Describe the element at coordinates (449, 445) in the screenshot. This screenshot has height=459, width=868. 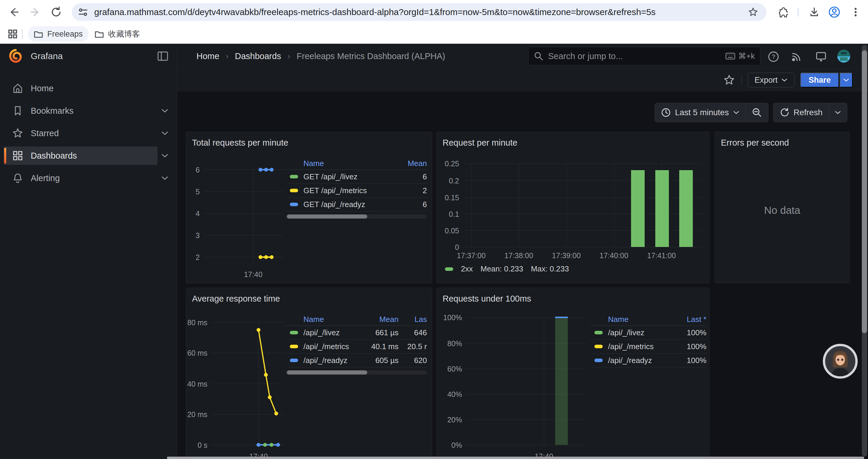
I see `y-tick: 0%` at that location.